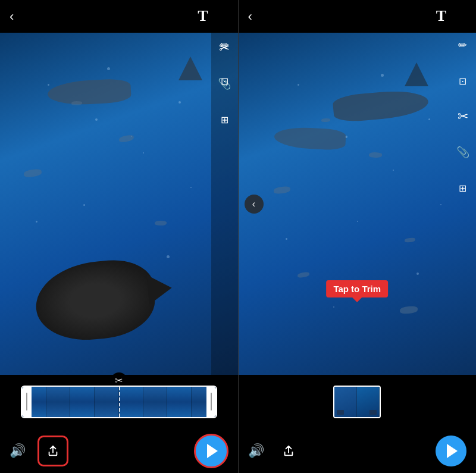 The width and height of the screenshot is (476, 473). What do you see at coordinates (326, 120) in the screenshot?
I see `small-fish-r4` at bounding box center [326, 120].